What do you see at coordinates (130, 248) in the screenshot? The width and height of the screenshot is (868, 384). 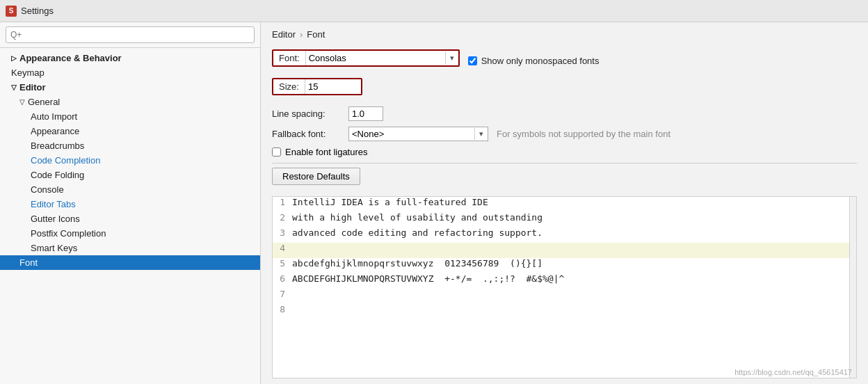 I see `sidebar-item-smart-keys: Smart Keys` at bounding box center [130, 248].